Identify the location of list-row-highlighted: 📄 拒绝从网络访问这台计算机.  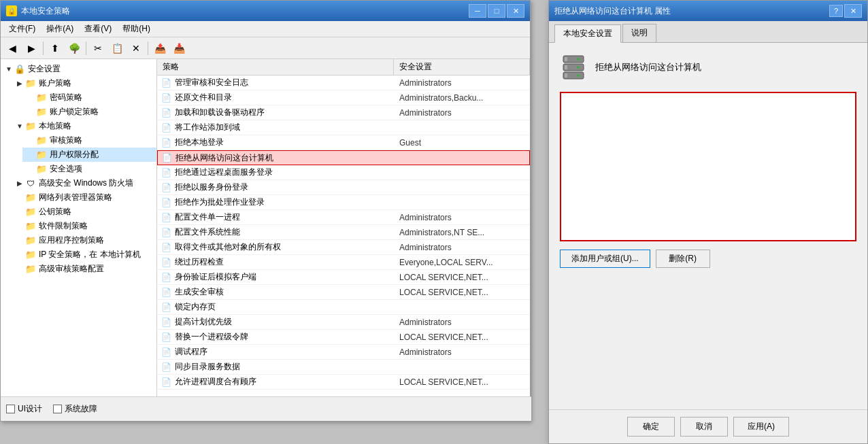
(344, 158).